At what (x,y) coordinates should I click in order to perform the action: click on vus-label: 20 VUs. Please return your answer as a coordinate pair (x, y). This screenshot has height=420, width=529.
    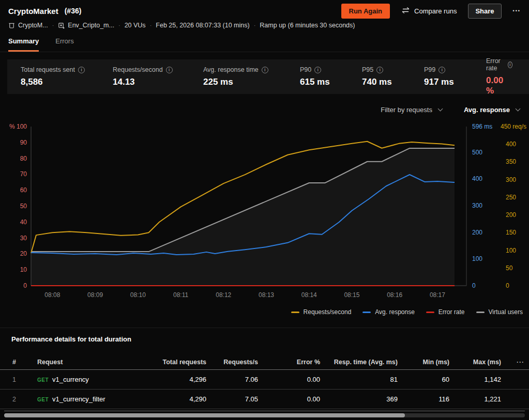
    Looking at the image, I should click on (135, 25).